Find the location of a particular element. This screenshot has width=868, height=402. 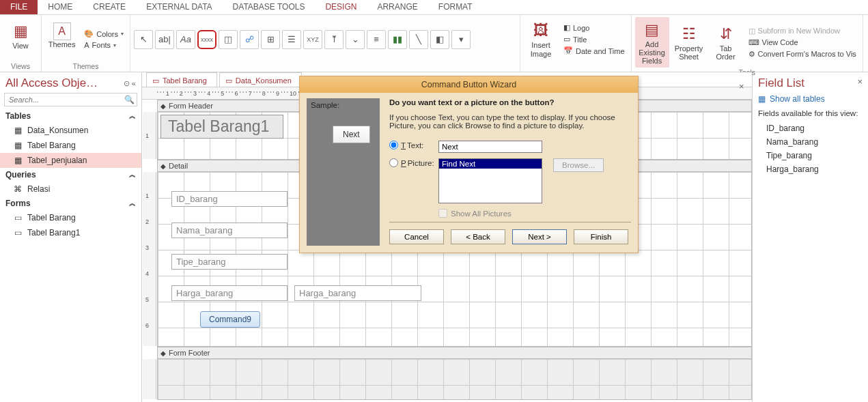

nav-table-tabel-penjualan: ▦Tabel_penjualan is located at coordinates (71, 160).